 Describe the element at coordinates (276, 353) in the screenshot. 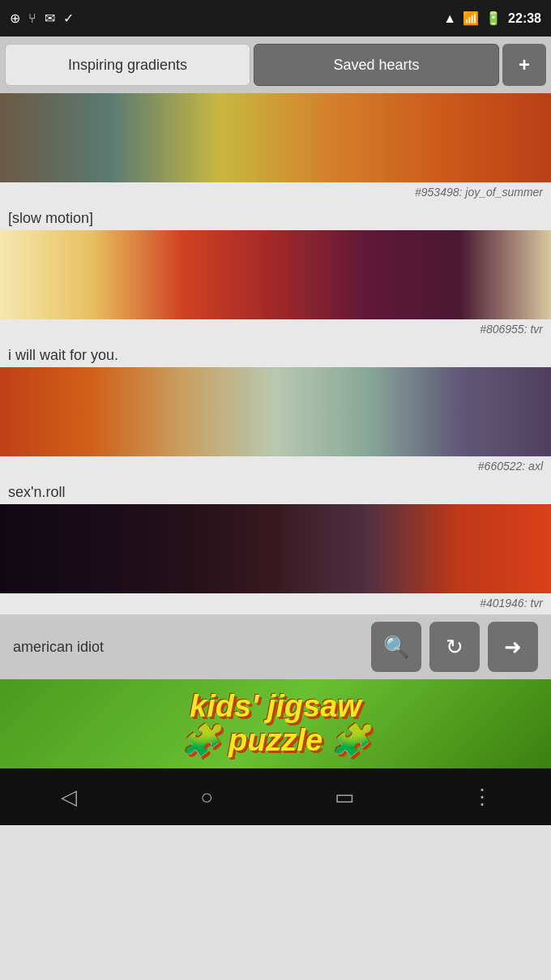

I see `gradient-title-3: i will wait for you.` at that location.